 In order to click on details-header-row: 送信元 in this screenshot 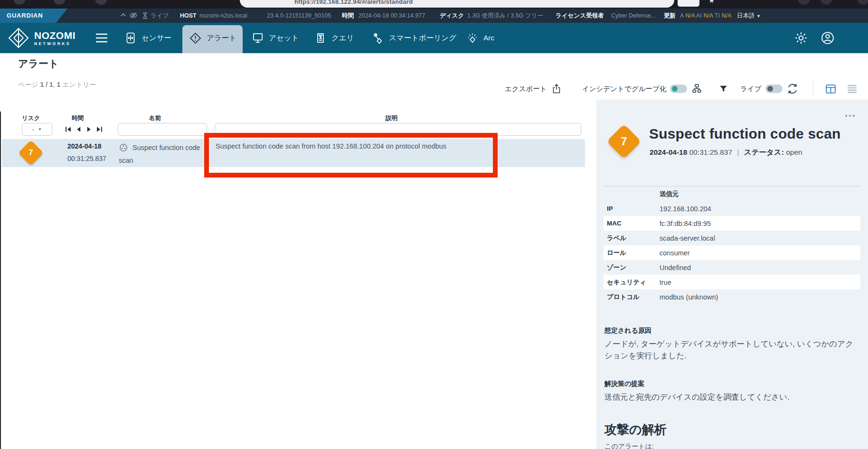, I will do `click(732, 194)`.